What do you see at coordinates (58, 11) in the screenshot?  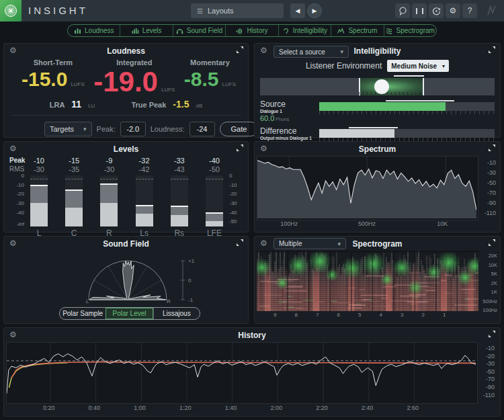 I see `app-title: INSIGHT` at bounding box center [58, 11].